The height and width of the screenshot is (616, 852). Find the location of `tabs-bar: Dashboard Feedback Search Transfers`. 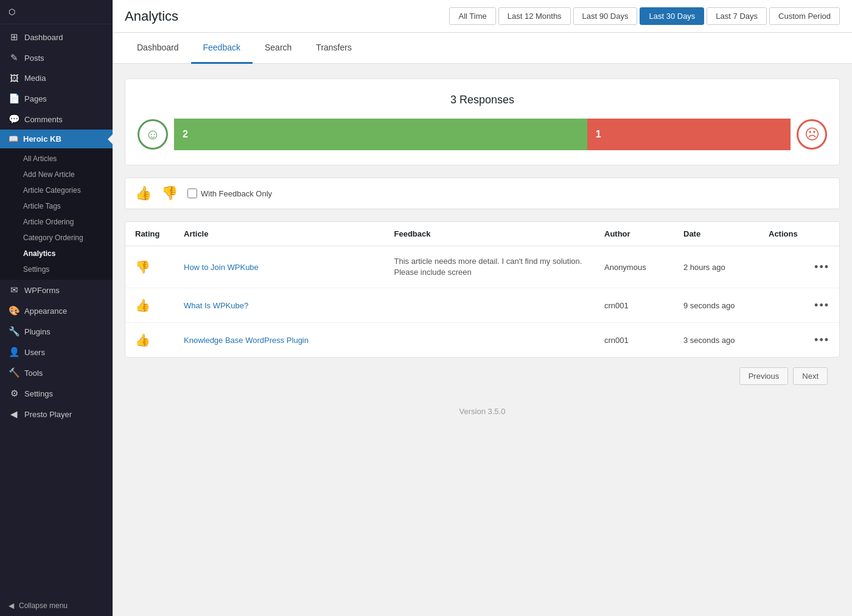

tabs-bar: Dashboard Feedback Search Transfers is located at coordinates (482, 49).